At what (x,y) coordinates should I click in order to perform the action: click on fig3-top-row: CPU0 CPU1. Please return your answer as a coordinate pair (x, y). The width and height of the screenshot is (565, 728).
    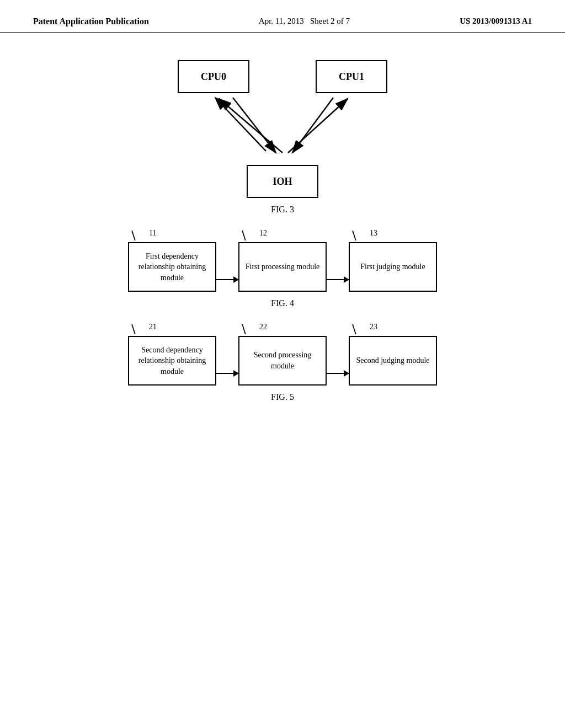
    Looking at the image, I should click on (282, 77).